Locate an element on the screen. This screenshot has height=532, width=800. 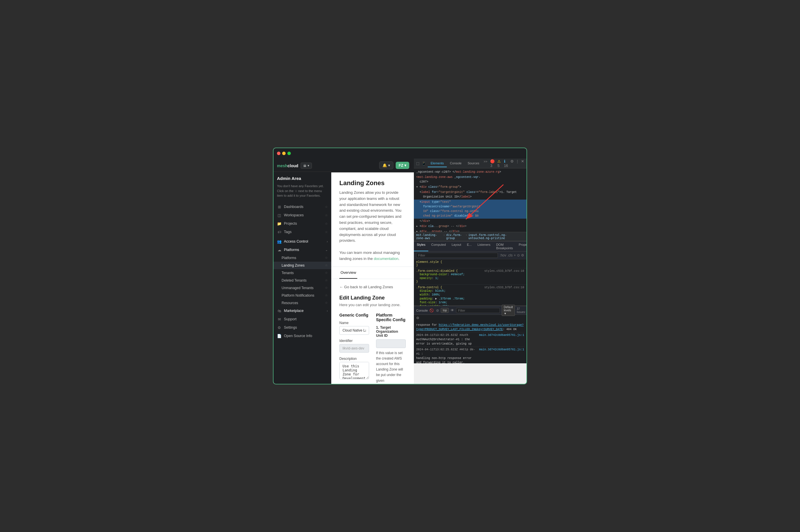
styles-filter-input is located at coordinates (457, 255).